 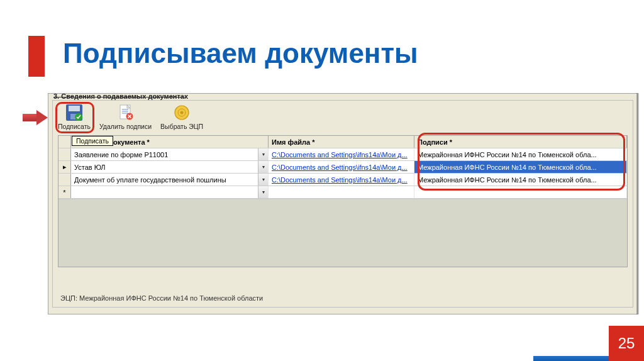 What do you see at coordinates (170, 167) in the screenshot?
I see `doc-name-cell: Устав ЮЛ ▾` at bounding box center [170, 167].